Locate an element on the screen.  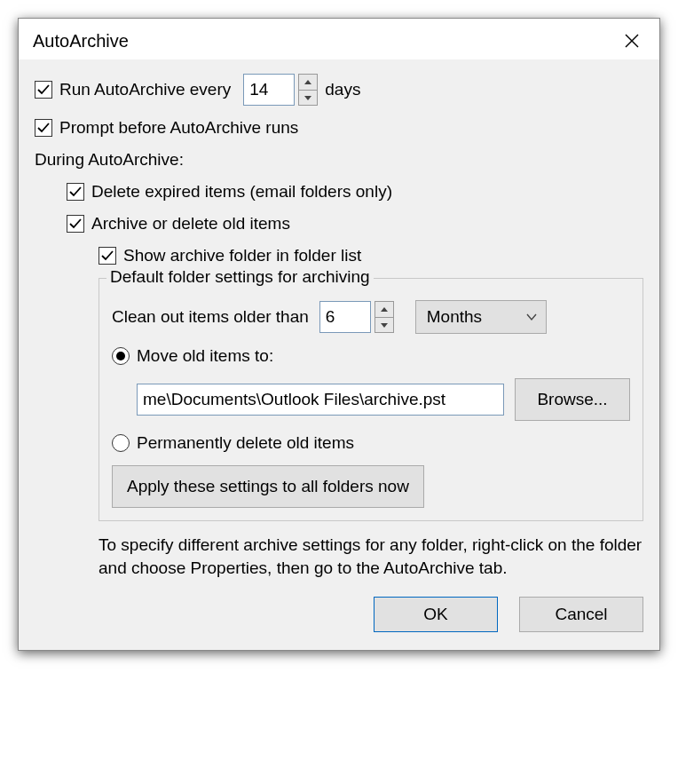
delete-radio is located at coordinates (121, 443).